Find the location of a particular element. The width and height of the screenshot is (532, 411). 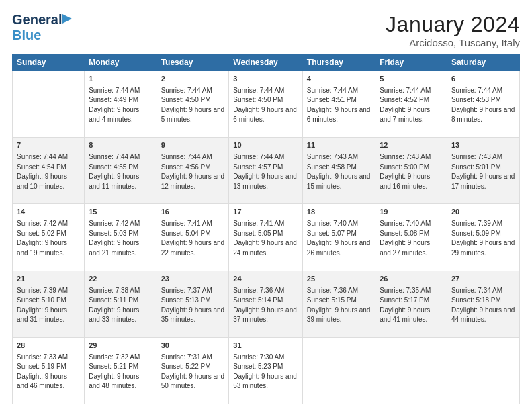

sunrise: Sunrise: 7:34 AM is located at coordinates (477, 290).